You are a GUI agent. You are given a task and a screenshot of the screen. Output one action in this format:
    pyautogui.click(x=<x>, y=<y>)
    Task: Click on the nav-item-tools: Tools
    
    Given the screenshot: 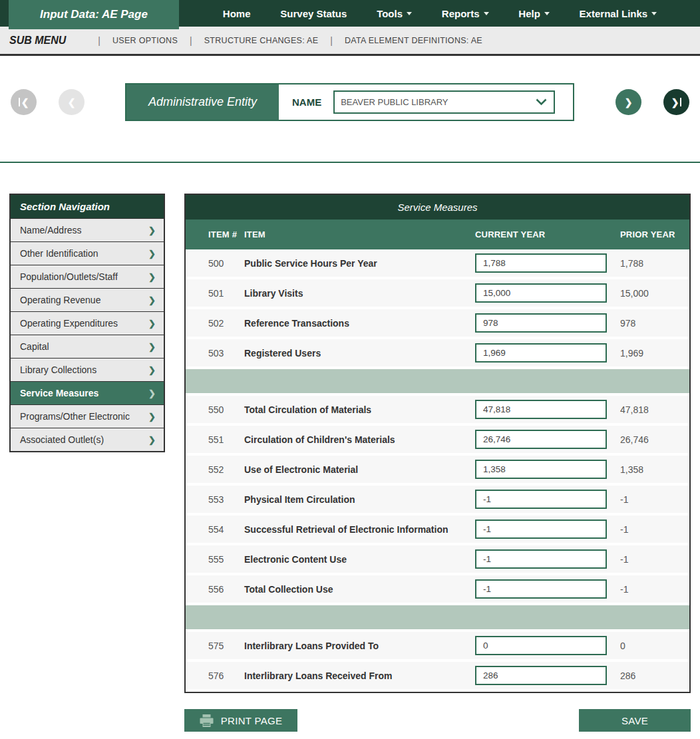 What is the action you would take?
    pyautogui.click(x=394, y=13)
    